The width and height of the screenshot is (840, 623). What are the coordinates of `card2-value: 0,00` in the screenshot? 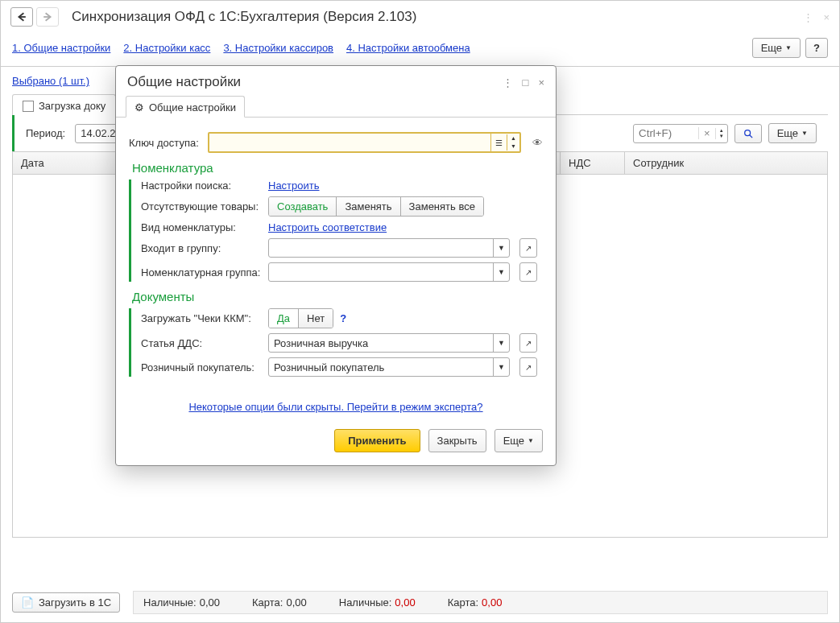 It's located at (491, 602).